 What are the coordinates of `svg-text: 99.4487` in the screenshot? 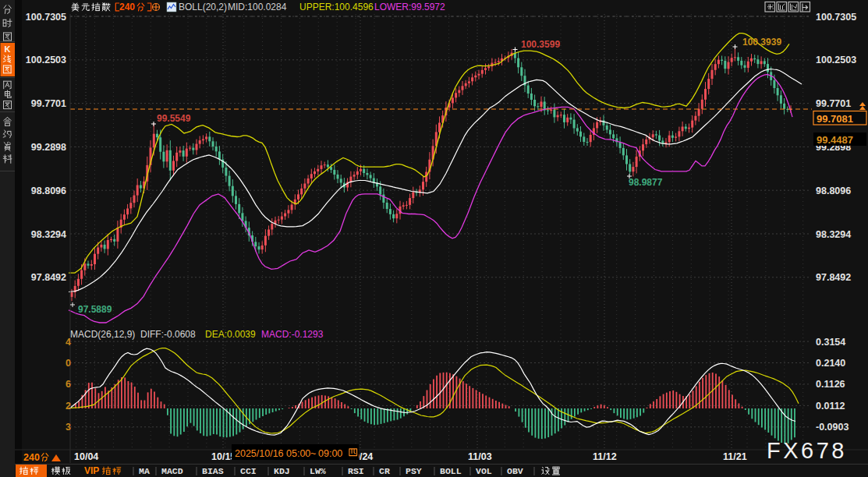 It's located at (834, 140).